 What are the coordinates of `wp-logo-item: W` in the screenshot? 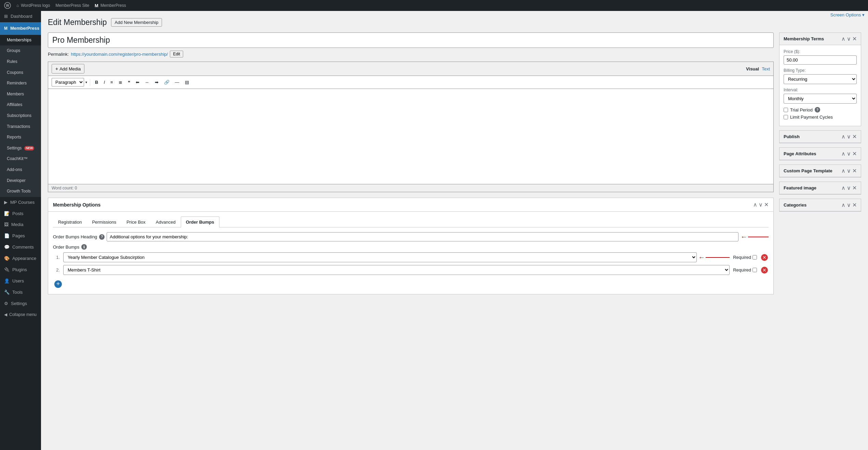 It's located at (8, 5).